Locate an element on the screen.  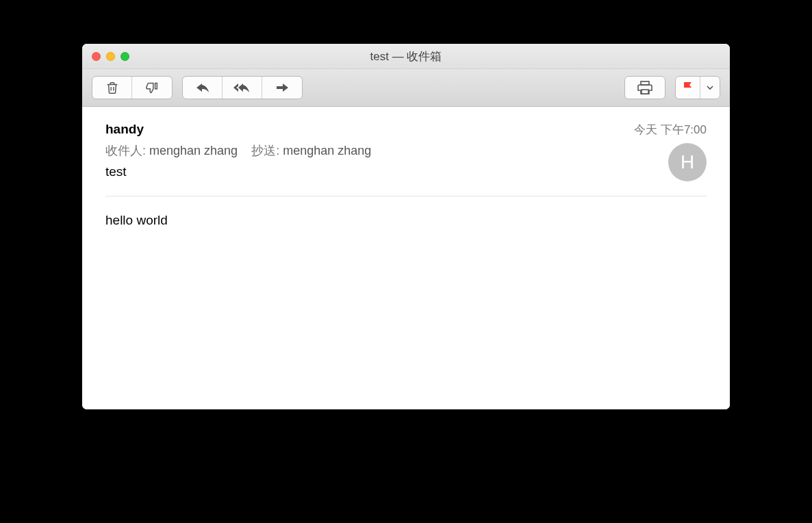
avatar: H is located at coordinates (687, 162).